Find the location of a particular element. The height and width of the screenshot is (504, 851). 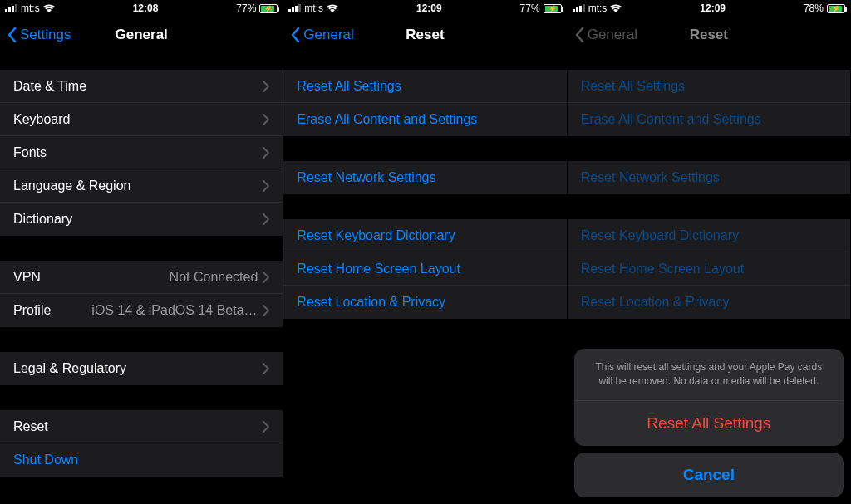

row-label: Keyboard is located at coordinates (138, 120).